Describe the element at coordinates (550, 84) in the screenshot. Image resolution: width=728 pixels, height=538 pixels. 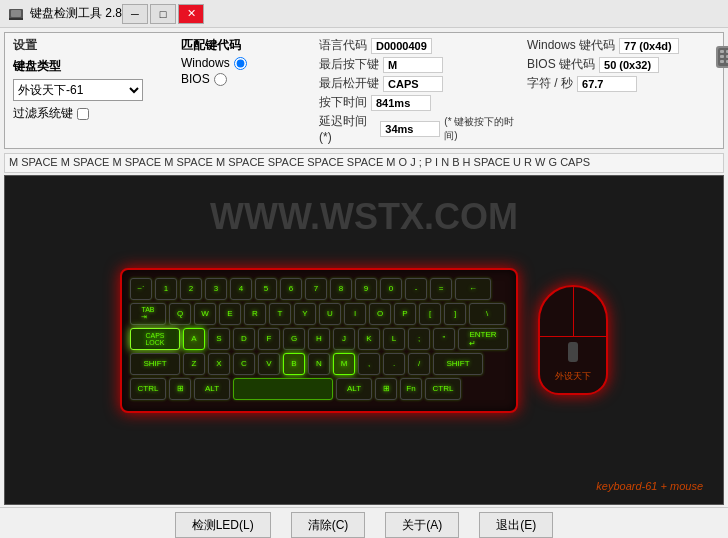
I see `chars-per-sec-label: 字符 / 秒` at that location.